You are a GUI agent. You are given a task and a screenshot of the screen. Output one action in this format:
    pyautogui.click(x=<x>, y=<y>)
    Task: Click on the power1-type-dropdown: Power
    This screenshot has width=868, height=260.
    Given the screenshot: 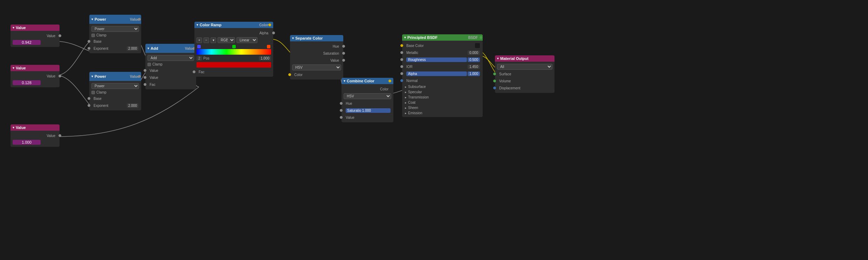 What is the action you would take?
    pyautogui.click(x=115, y=29)
    